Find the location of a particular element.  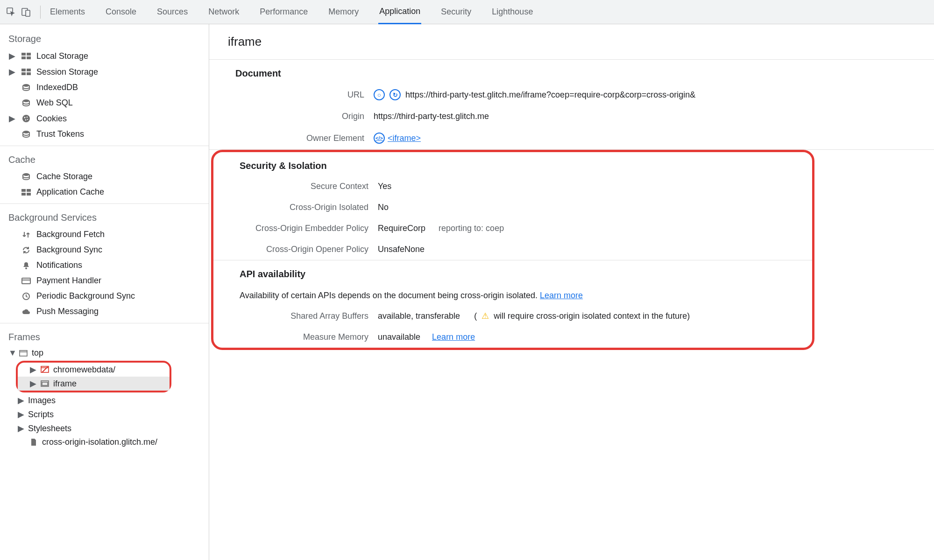

bg-services-group-title: Background Services is located at coordinates (105, 217).